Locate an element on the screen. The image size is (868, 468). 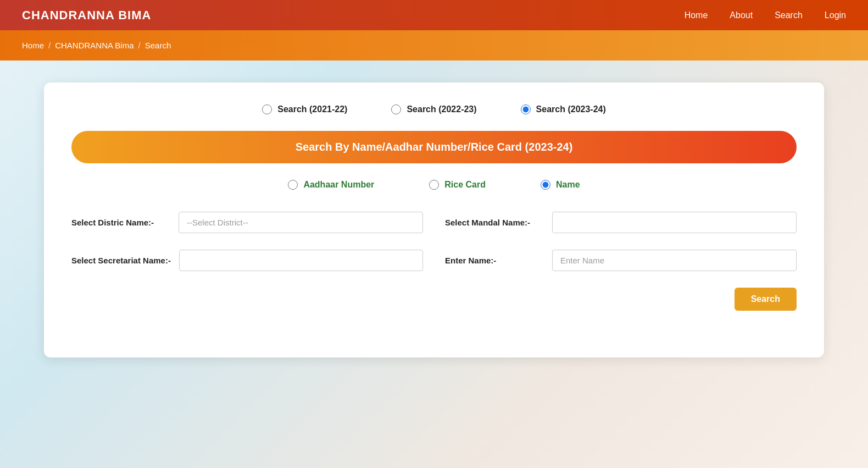
button-row: Search is located at coordinates (434, 299).